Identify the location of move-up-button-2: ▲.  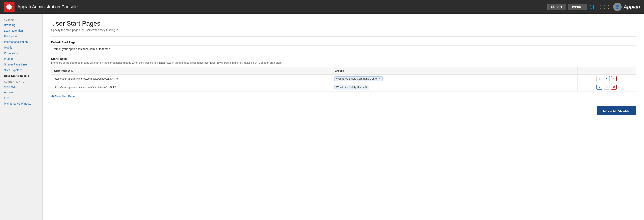
(600, 87).